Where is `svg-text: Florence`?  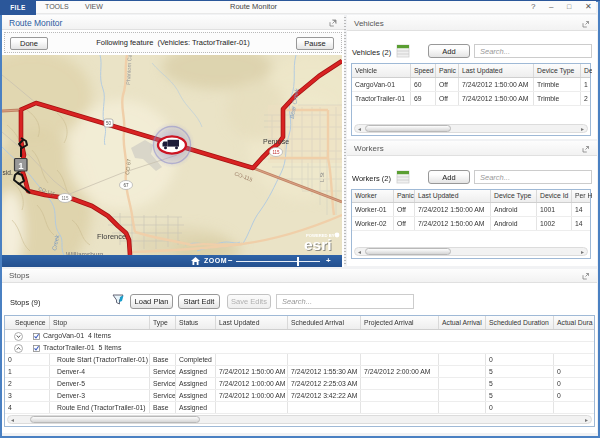 svg-text: Florence is located at coordinates (112, 236).